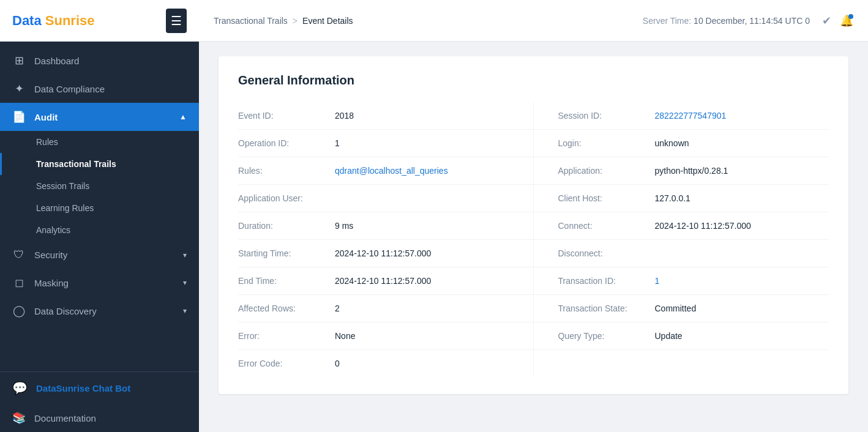  Describe the element at coordinates (47, 142) in the screenshot. I see `sidebar-sub-label: Rules` at that location.